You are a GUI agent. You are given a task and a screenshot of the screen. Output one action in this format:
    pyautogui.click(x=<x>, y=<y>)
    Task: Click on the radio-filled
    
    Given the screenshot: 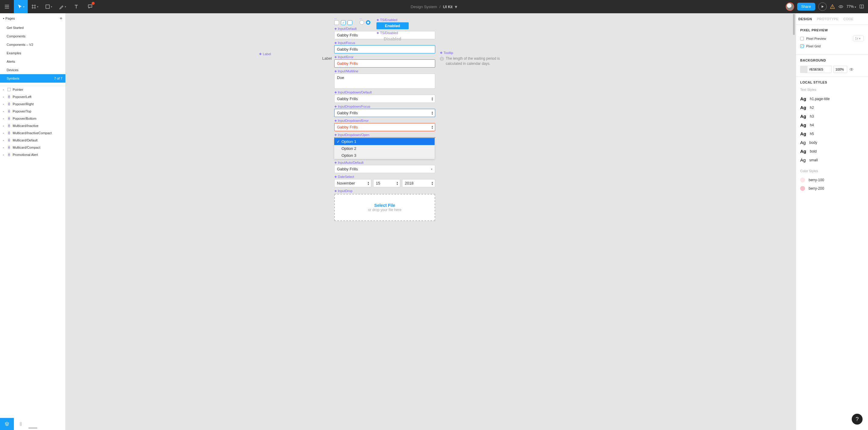 What is the action you would take?
    pyautogui.click(x=368, y=22)
    